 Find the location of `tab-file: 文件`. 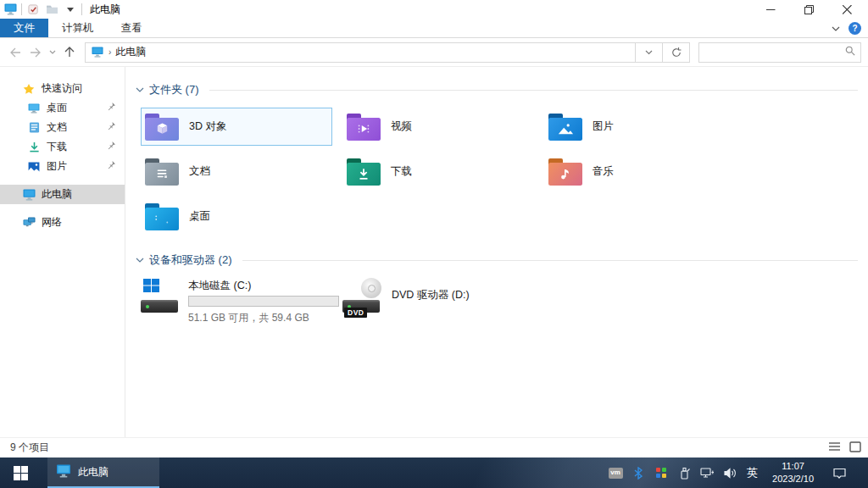

tab-file: 文件 is located at coordinates (24, 28).